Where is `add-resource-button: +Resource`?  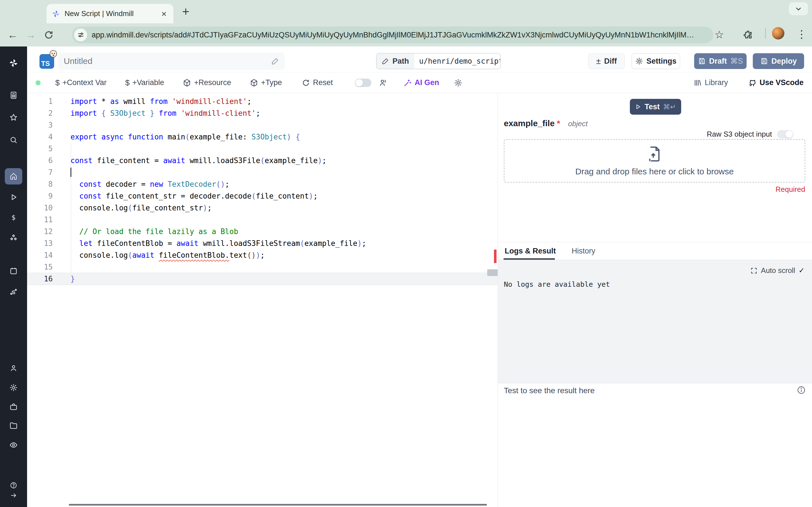 add-resource-button: +Resource is located at coordinates (207, 83).